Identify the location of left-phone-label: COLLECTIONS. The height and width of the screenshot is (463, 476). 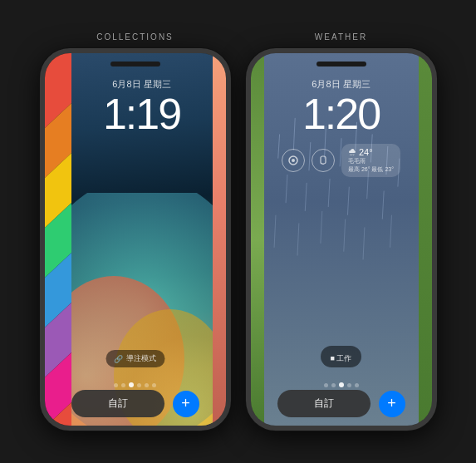
(135, 37).